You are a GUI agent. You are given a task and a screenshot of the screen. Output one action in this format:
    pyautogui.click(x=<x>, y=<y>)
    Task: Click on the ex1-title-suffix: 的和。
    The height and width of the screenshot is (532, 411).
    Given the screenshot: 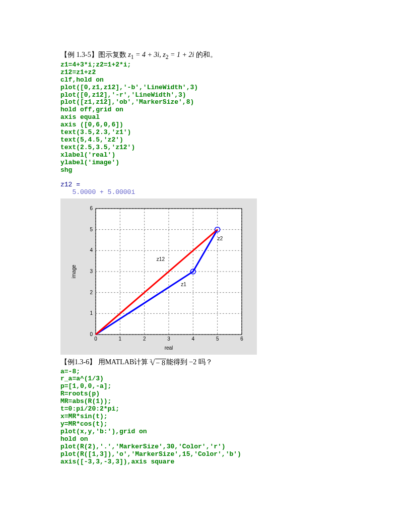 What is the action you would take?
    pyautogui.click(x=207, y=54)
    